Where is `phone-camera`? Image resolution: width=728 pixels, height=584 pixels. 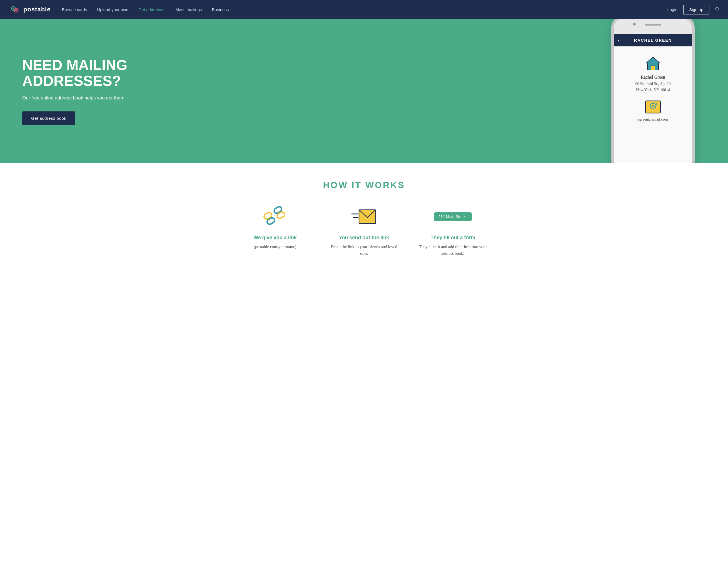
phone-camera is located at coordinates (634, 24).